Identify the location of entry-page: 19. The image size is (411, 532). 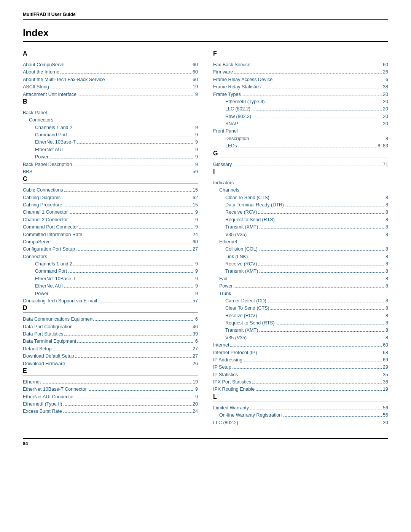
(195, 382).